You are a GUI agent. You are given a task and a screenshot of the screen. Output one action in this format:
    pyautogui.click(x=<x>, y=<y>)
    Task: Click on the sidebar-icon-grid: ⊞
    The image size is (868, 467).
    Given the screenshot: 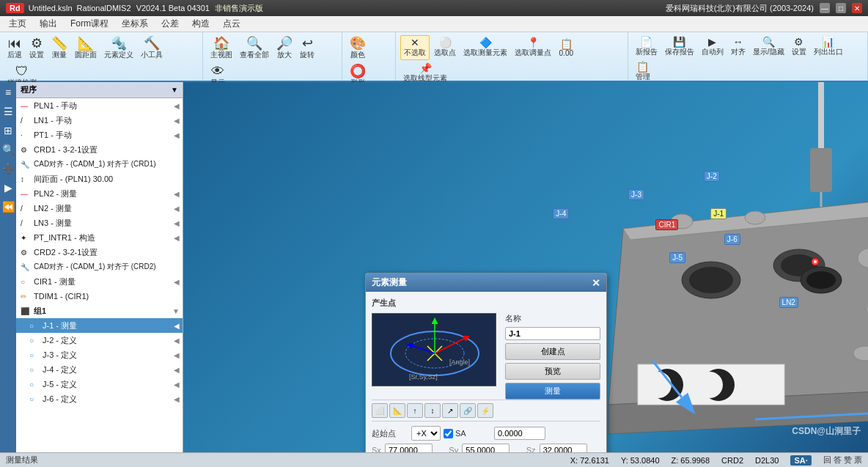 What is the action you would take?
    pyautogui.click(x=8, y=130)
    